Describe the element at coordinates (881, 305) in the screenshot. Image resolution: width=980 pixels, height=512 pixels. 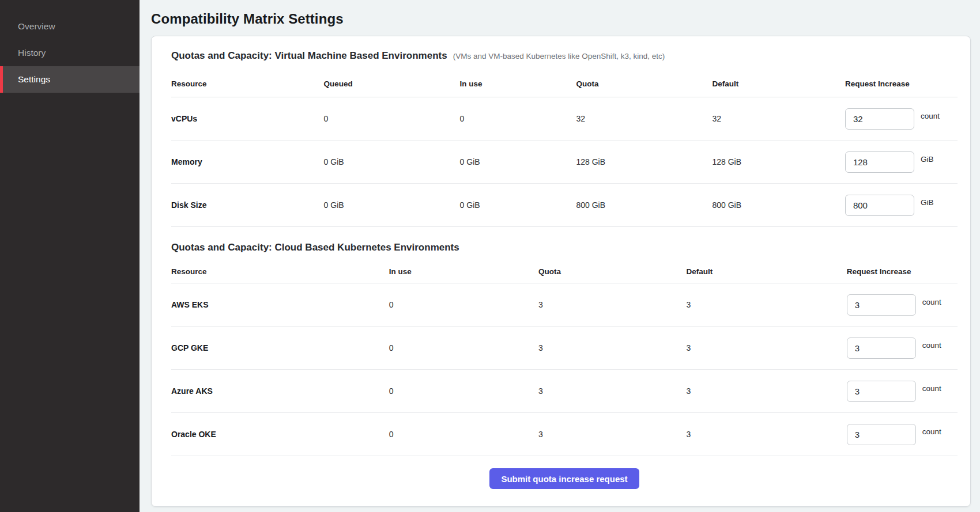
I see `request-increase-input-aws-eks` at that location.